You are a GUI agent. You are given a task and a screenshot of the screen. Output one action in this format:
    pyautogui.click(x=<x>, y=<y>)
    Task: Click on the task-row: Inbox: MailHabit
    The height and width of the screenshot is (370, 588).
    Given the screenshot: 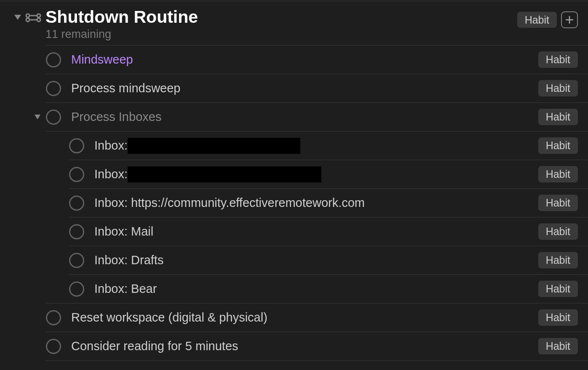 What is the action you would take?
    pyautogui.click(x=294, y=232)
    